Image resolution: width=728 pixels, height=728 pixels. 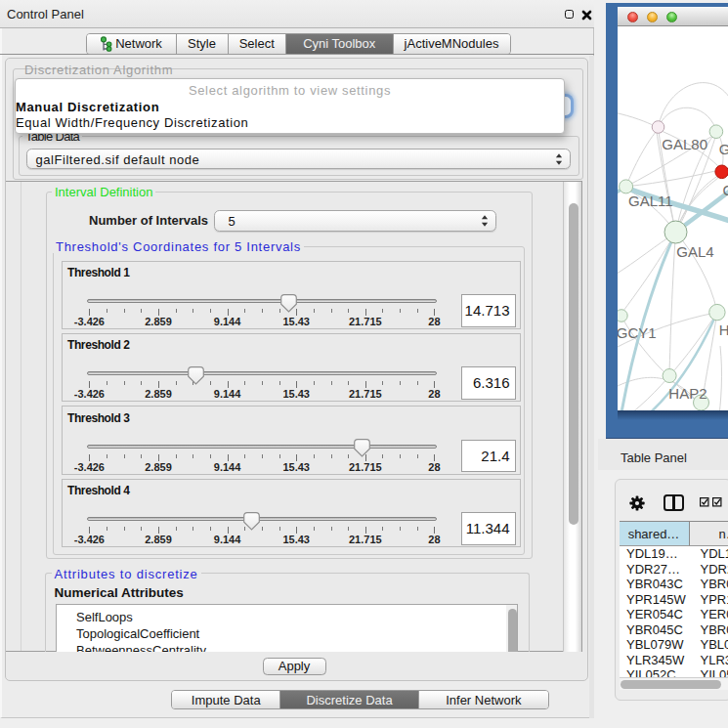 What do you see at coordinates (723, 149) in the screenshot?
I see `svg-text: GA` at bounding box center [723, 149].